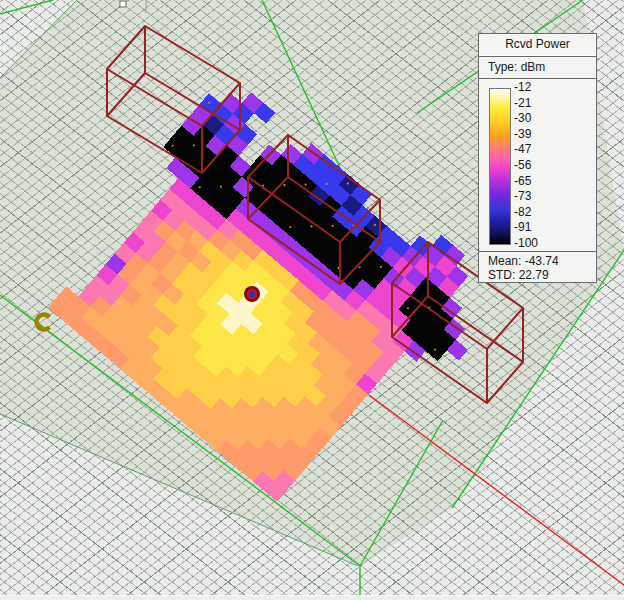 The width and height of the screenshot is (624, 600). What do you see at coordinates (538, 68) in the screenshot?
I see `legend-type-label: Type: dBm` at bounding box center [538, 68].